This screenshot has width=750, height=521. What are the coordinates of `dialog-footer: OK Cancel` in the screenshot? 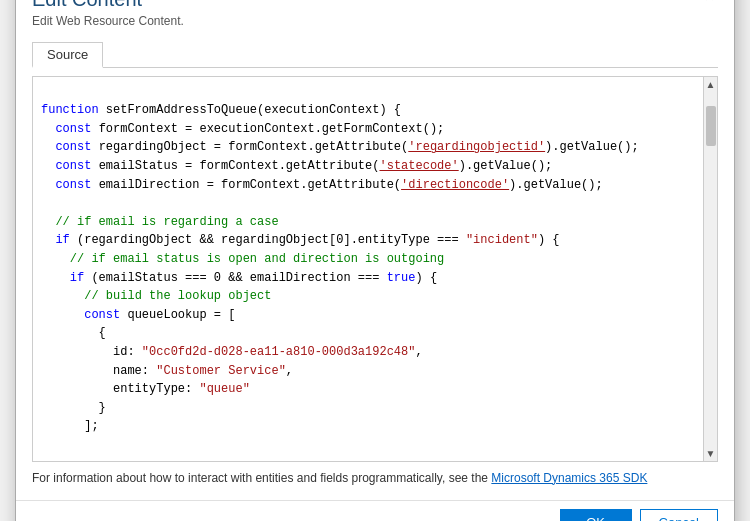 It's located at (375, 510).